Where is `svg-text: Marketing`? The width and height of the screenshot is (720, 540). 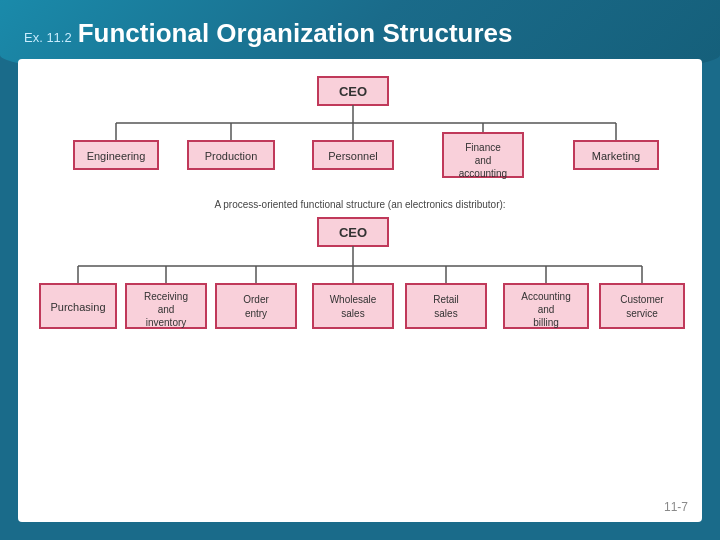
svg-text: Marketing is located at coordinates (616, 156).